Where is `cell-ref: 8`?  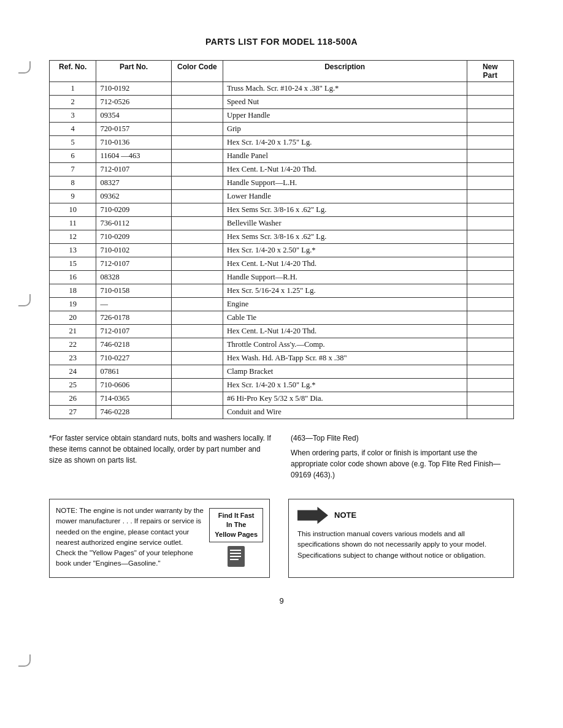 cell-ref: 8 is located at coordinates (73, 183).